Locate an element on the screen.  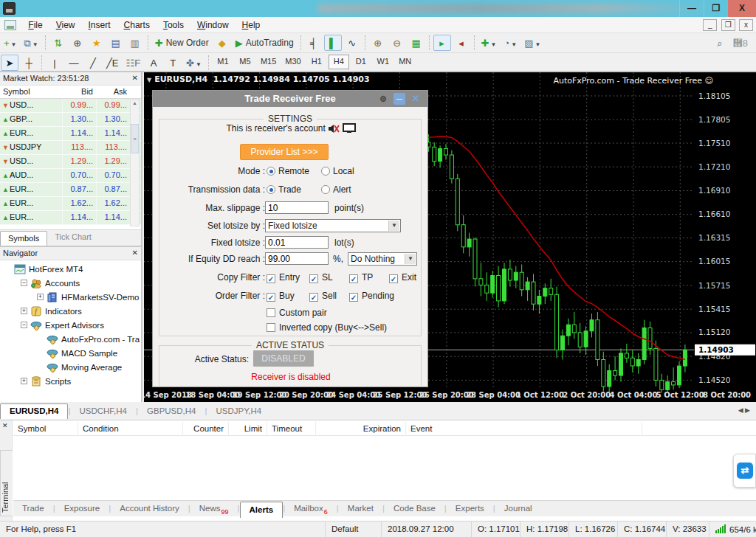
tab-symbols: Symbols is located at coordinates (24, 239).